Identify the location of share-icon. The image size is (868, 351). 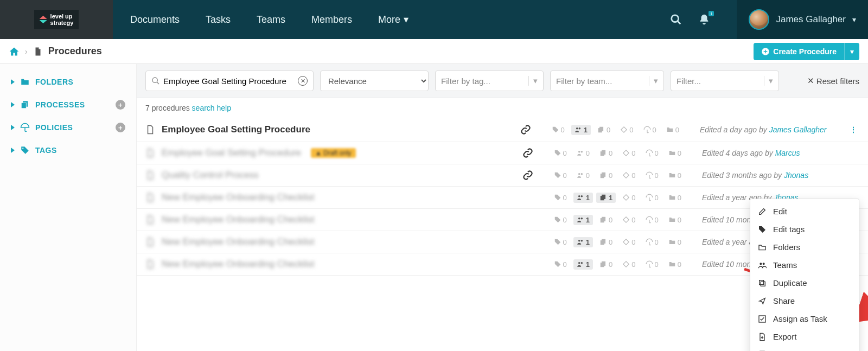
(763, 301).